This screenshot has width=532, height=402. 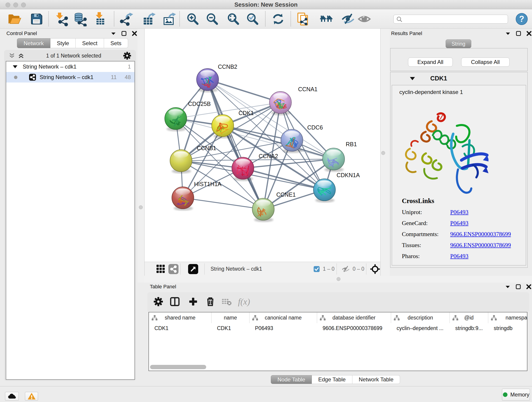 I want to click on zoom-selected-button, so click(x=253, y=19).